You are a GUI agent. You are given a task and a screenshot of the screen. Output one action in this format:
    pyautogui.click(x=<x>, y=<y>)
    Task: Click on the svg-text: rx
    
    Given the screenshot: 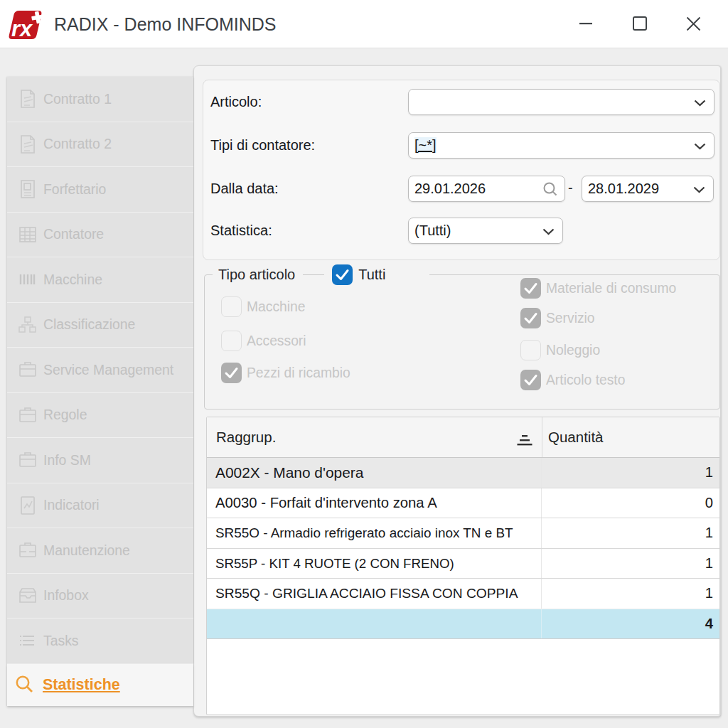 What is the action you would take?
    pyautogui.click(x=23, y=28)
    